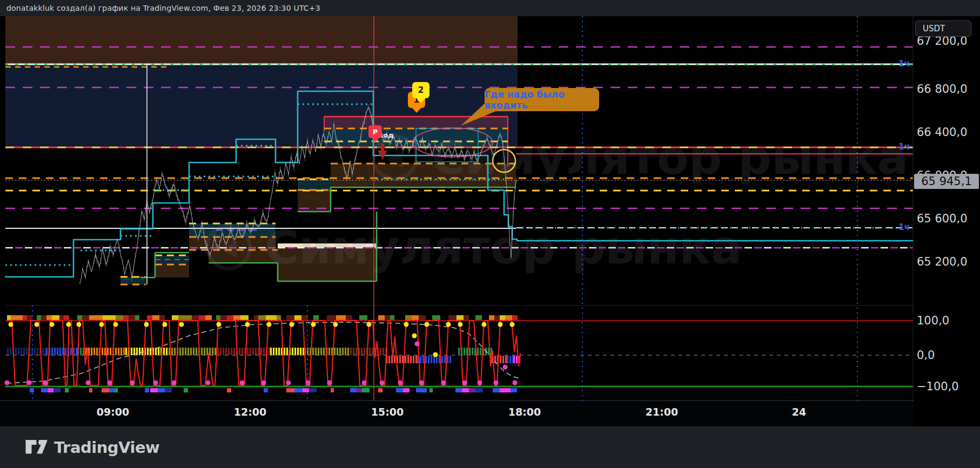  What do you see at coordinates (947, 321) in the screenshot?
I see `oscillator-axis-label: 100,0` at bounding box center [947, 321].